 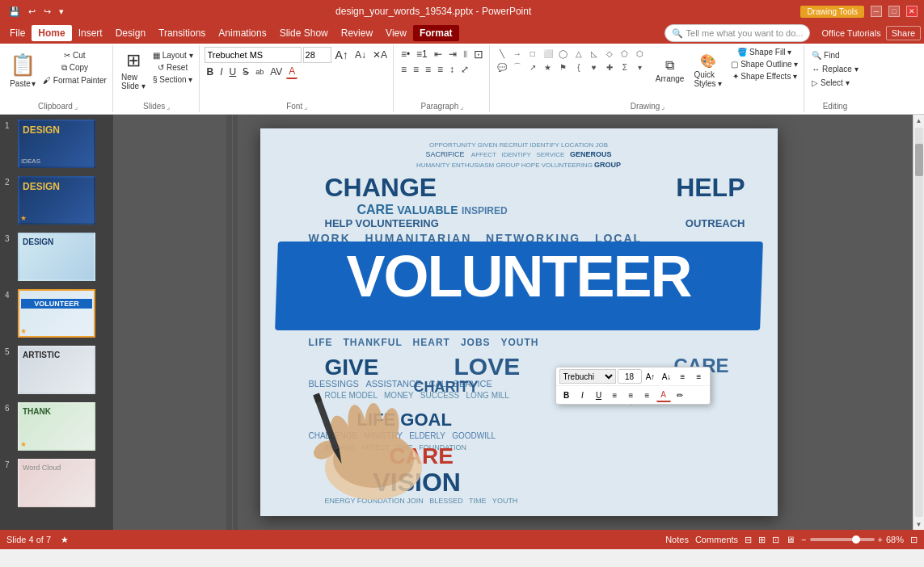 I want to click on menu-review: Review, so click(x=357, y=33).